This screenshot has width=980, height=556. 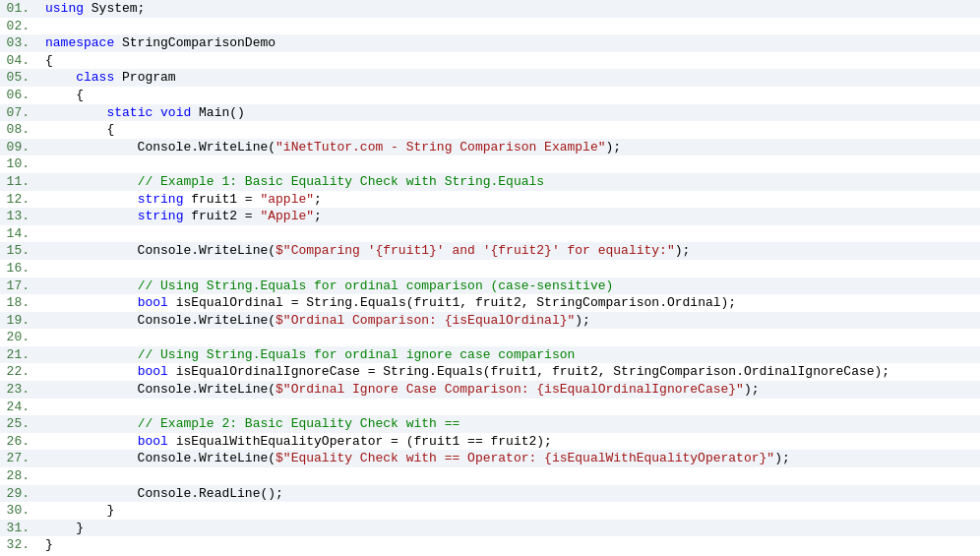 I want to click on line-content: // Example 1: Basic Equality Check with …, so click(x=511, y=182).